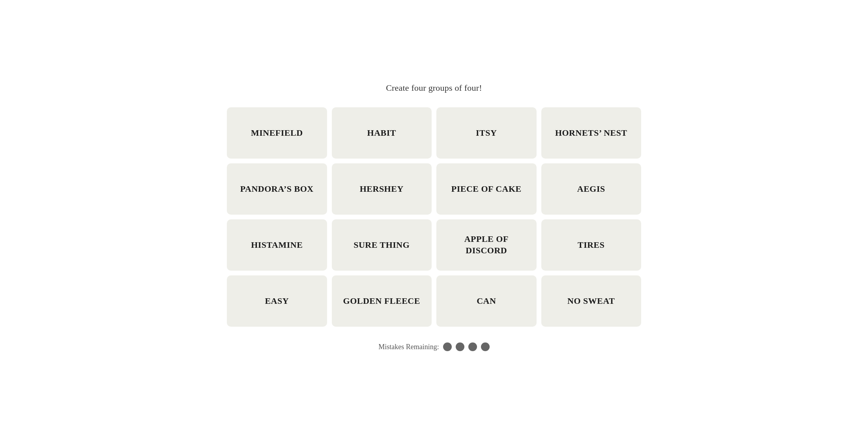 This screenshot has height=434, width=868. Describe the element at coordinates (486, 301) in the screenshot. I see `grid-cell-can: CAN` at that location.